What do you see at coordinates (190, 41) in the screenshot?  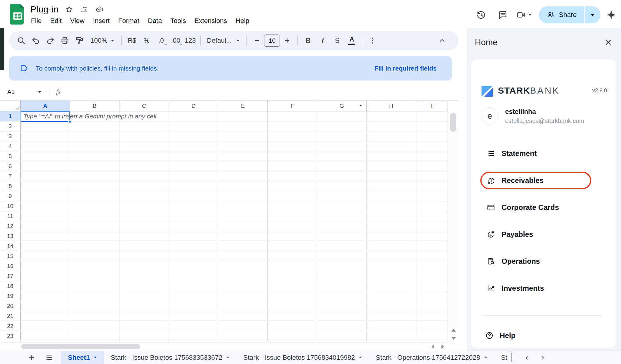 I see `more-formats-button: 123` at bounding box center [190, 41].